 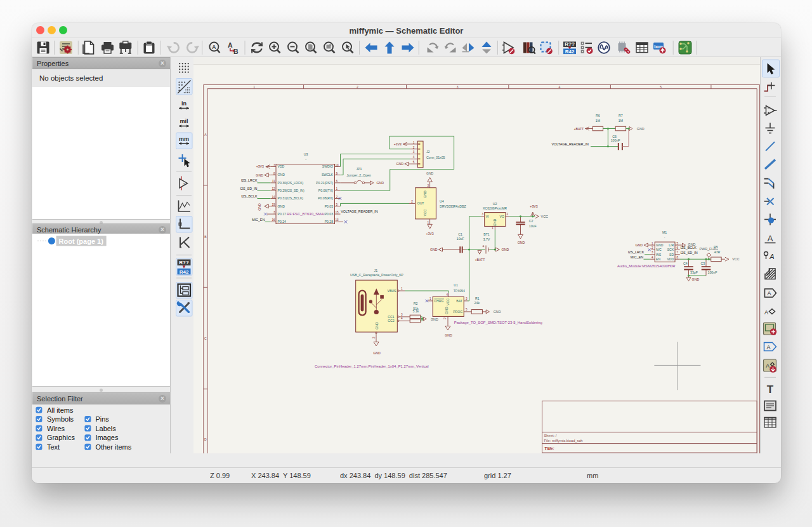 What do you see at coordinates (459, 301) in the screenshot?
I see `svg-text: BAT` at bounding box center [459, 301].